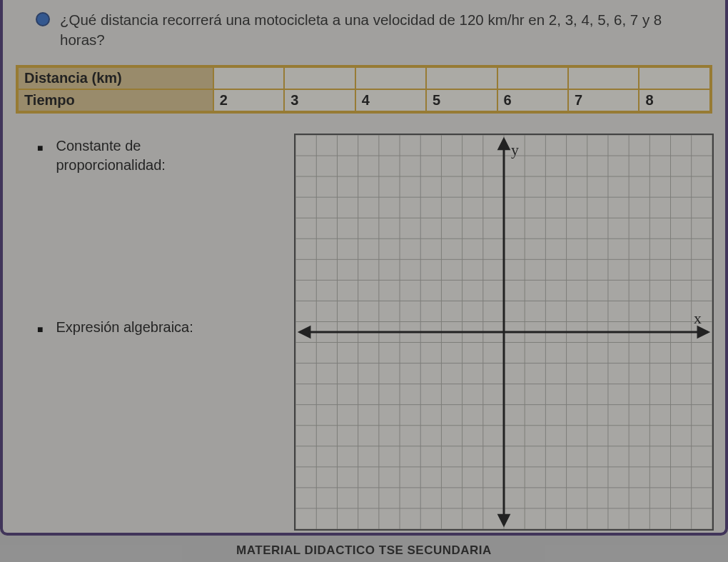 This screenshot has width=728, height=562. What do you see at coordinates (124, 327) in the screenshot?
I see `prompt-expression-label: Expresión algebraica:` at bounding box center [124, 327].